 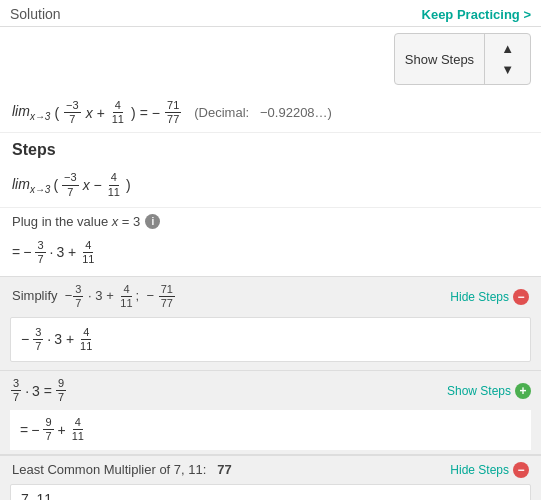 What do you see at coordinates (270, 220) in the screenshot?
I see `plug-in-label: Plug in the value x = 3 i` at bounding box center [270, 220].